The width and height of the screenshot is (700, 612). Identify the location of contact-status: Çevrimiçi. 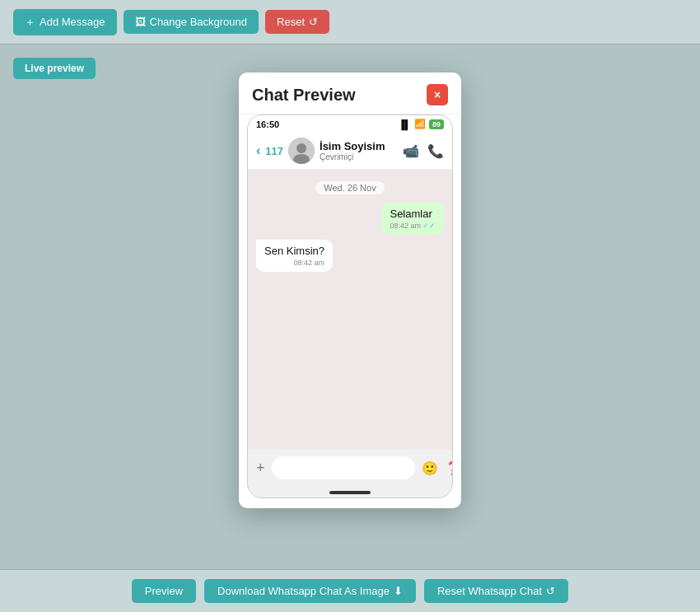
(359, 157).